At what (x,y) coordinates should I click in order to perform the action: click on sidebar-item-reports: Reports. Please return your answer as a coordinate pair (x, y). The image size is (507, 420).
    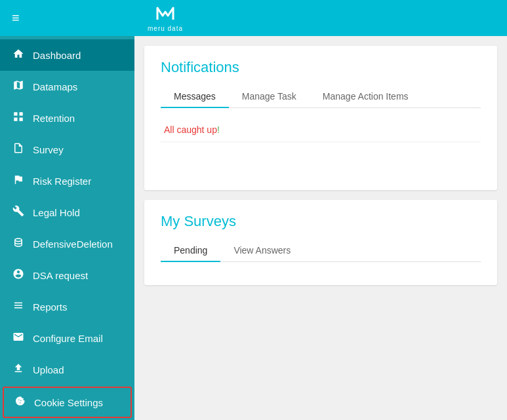
    Looking at the image, I should click on (67, 307).